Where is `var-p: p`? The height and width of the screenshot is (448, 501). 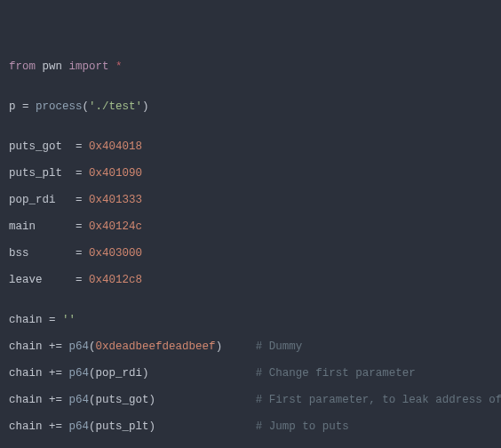
var-p: p is located at coordinates (12, 107).